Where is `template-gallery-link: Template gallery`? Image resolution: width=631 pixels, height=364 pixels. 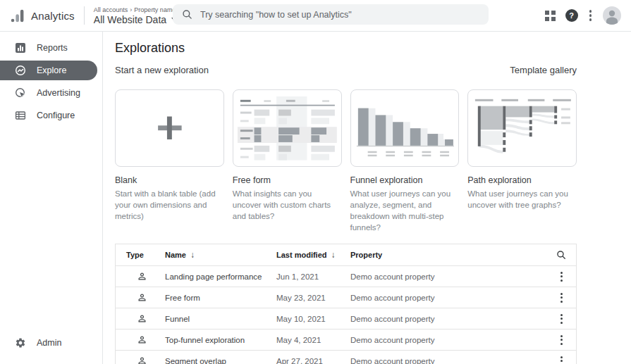
template-gallery-link: Template gallery is located at coordinates (543, 70).